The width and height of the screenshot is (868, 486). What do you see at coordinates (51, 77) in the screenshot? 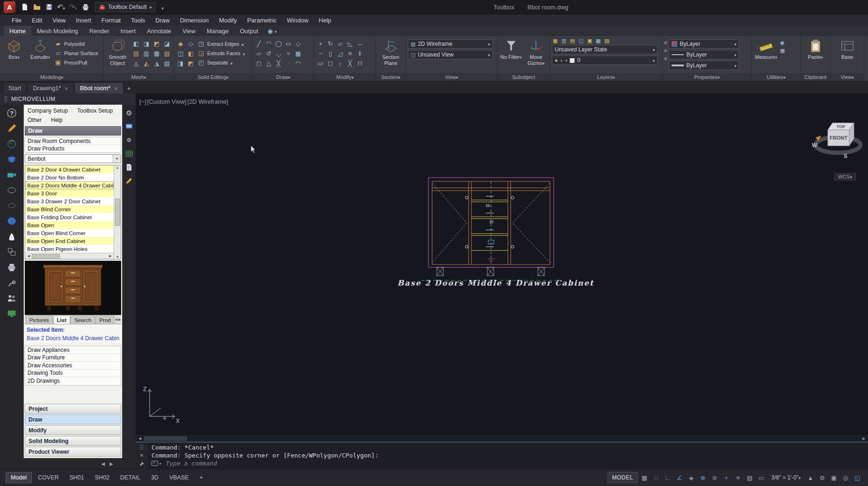
I see `modeling-panel-label: Modeling` at bounding box center [51, 77].